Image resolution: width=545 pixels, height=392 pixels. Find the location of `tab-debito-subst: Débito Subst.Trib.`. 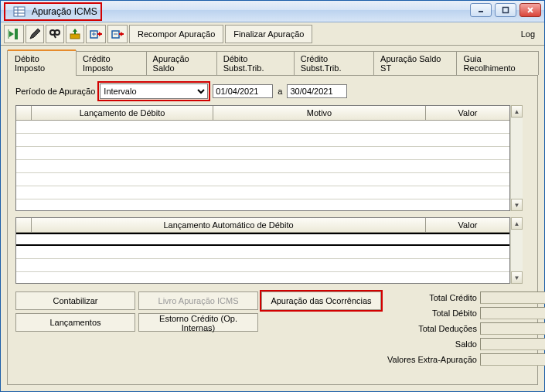

tab-debito-subst: Débito Subst.Trib. is located at coordinates (255, 63).